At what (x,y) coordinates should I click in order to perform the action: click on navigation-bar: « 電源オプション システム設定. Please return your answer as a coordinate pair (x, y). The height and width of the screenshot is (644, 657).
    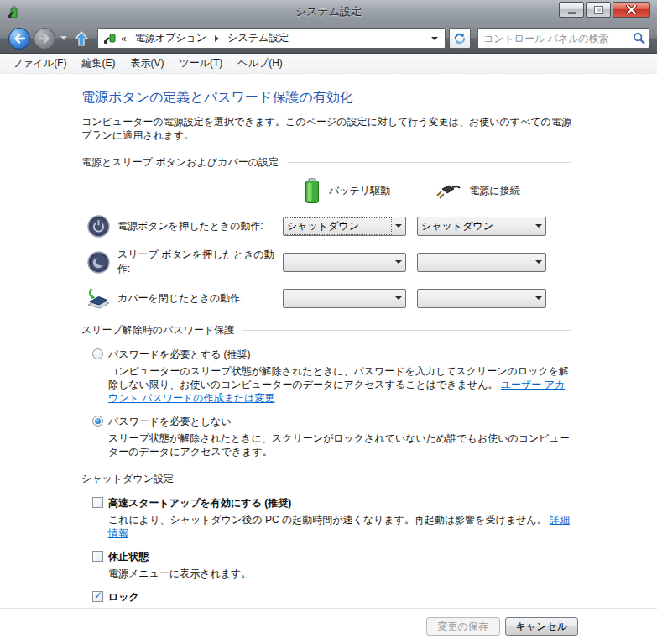
    Looking at the image, I should click on (329, 39).